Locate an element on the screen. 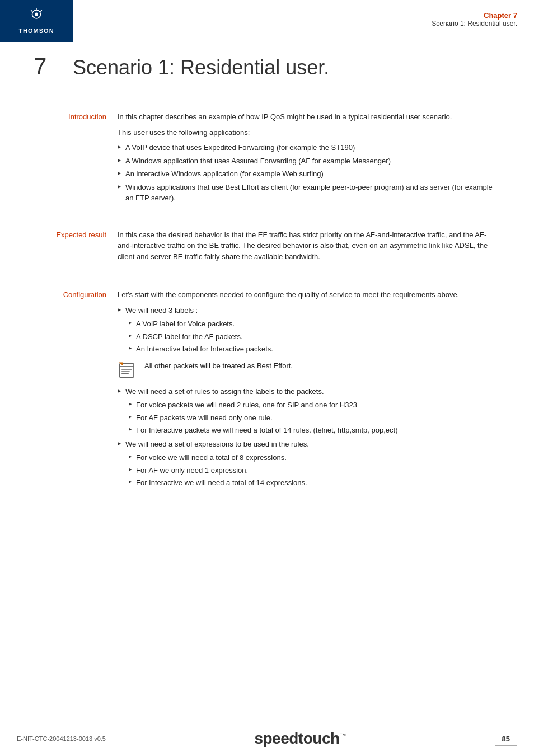 This screenshot has height=756, width=534. page-footer: E-NIT-CTC-20041213-0013 v0.5 speedtouch™… is located at coordinates (267, 739).